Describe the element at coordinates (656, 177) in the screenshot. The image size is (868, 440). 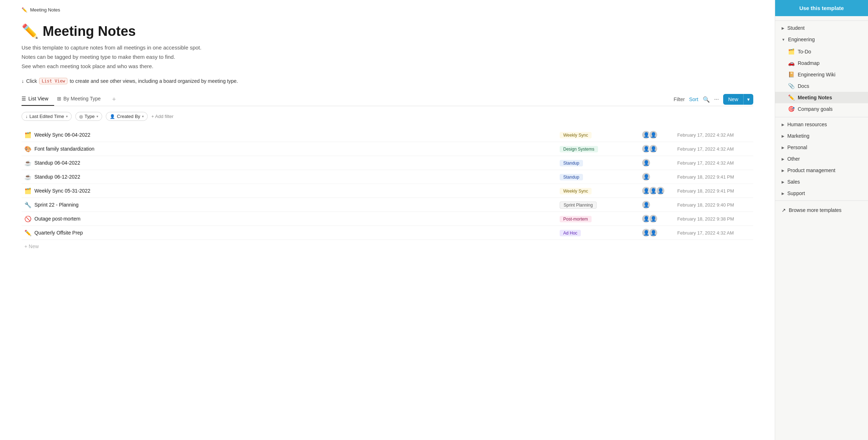
I see `row-avatars: 👤` at that location.